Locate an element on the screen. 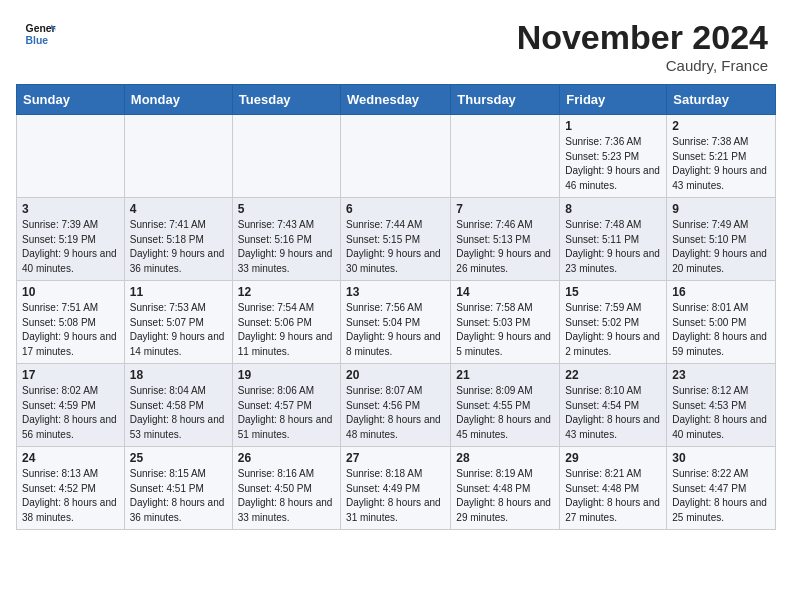 Image resolution: width=792 pixels, height=612 pixels. calendar-cell: 1Sunrise: 7:36 AMSunset: 5:23 PMDaylight… is located at coordinates (614, 156).